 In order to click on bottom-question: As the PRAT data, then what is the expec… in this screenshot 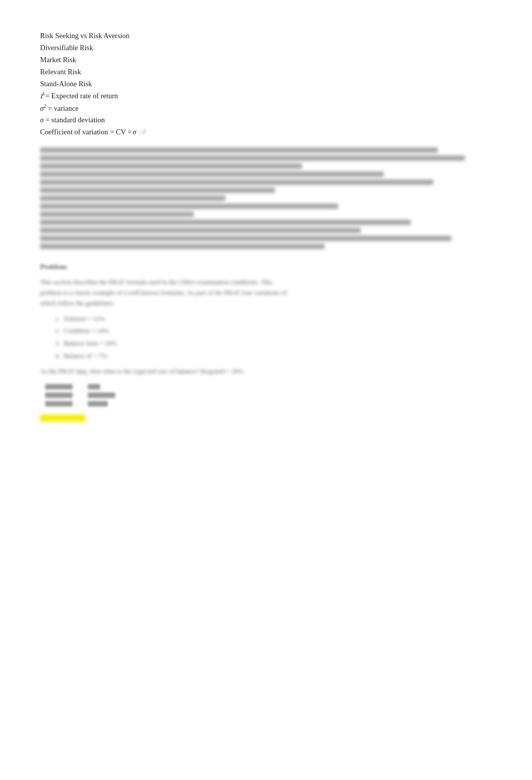, I will do `click(266, 372)`.